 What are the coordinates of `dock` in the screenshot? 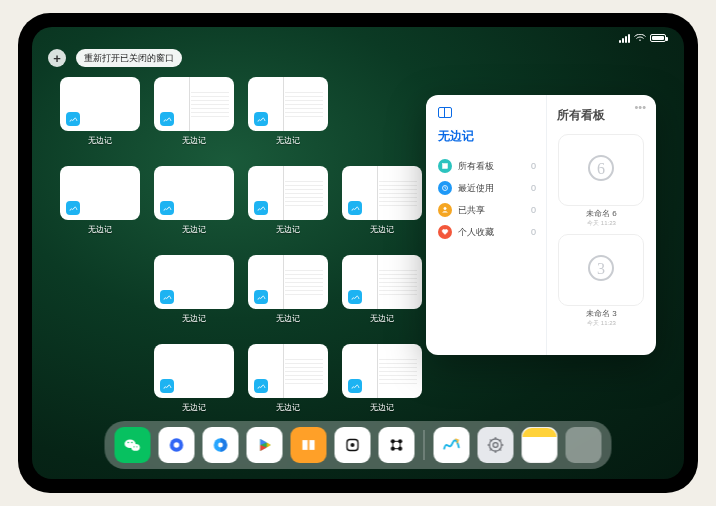 It's located at (358, 445).